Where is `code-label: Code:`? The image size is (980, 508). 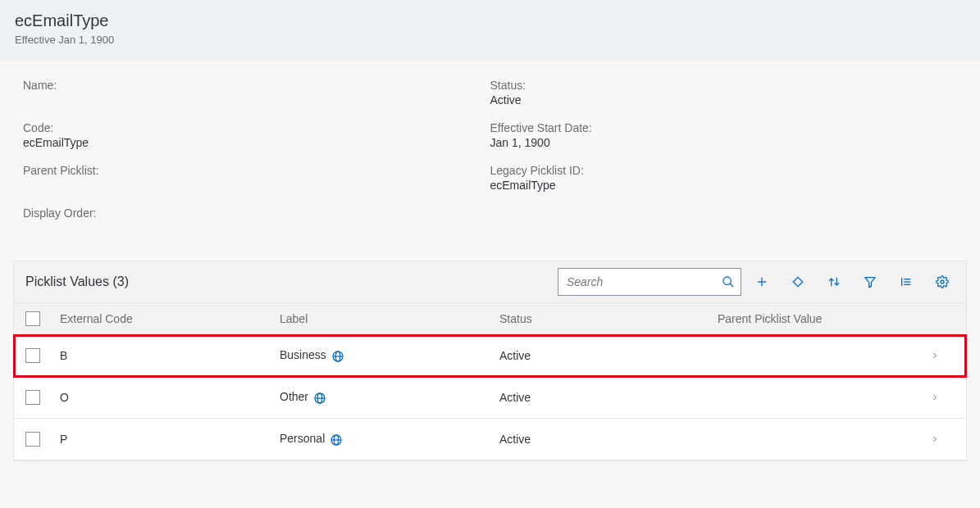 code-label: Code: is located at coordinates (257, 128).